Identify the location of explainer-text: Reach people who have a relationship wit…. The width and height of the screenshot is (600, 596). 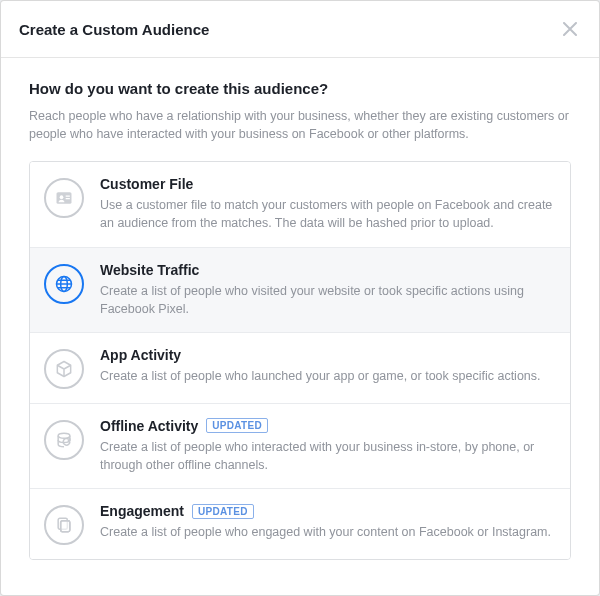
(300, 125).